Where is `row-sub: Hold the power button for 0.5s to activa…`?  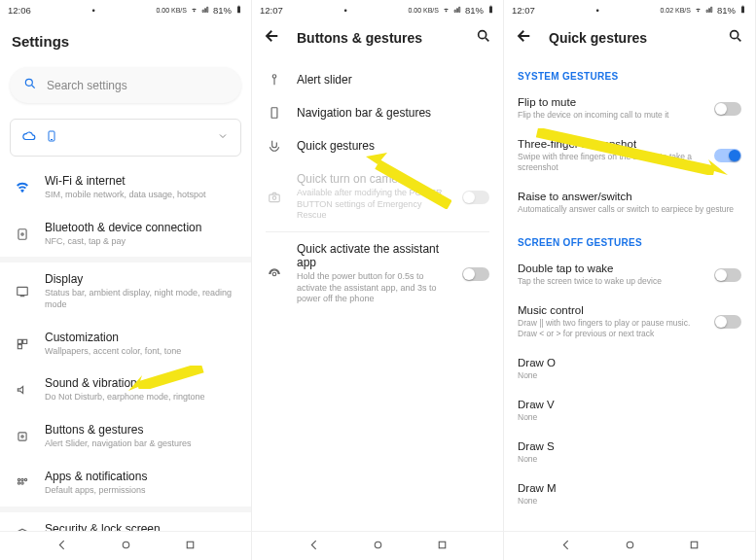 row-sub: Hold the power button for 0.5s to activa… is located at coordinates (373, 288).